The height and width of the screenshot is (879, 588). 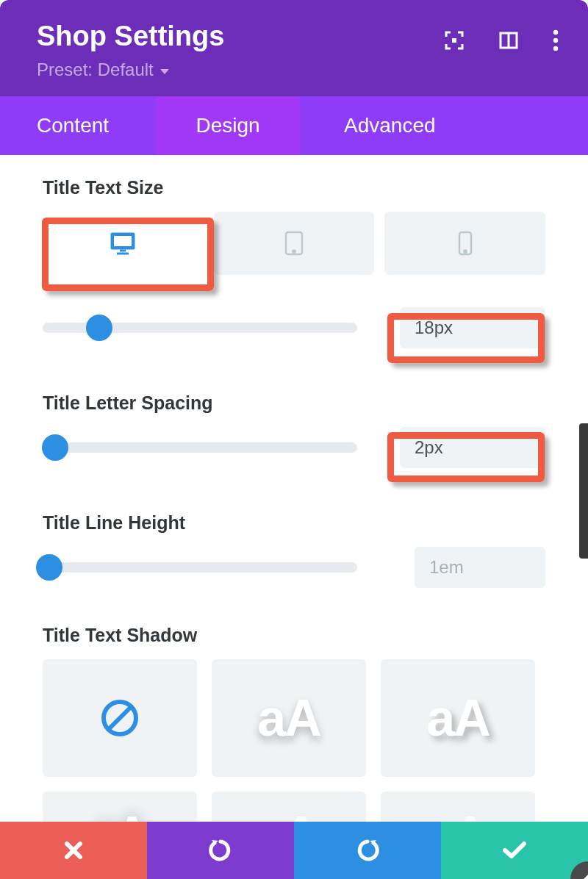 What do you see at coordinates (294, 243) in the screenshot?
I see `device-tablet` at bounding box center [294, 243].